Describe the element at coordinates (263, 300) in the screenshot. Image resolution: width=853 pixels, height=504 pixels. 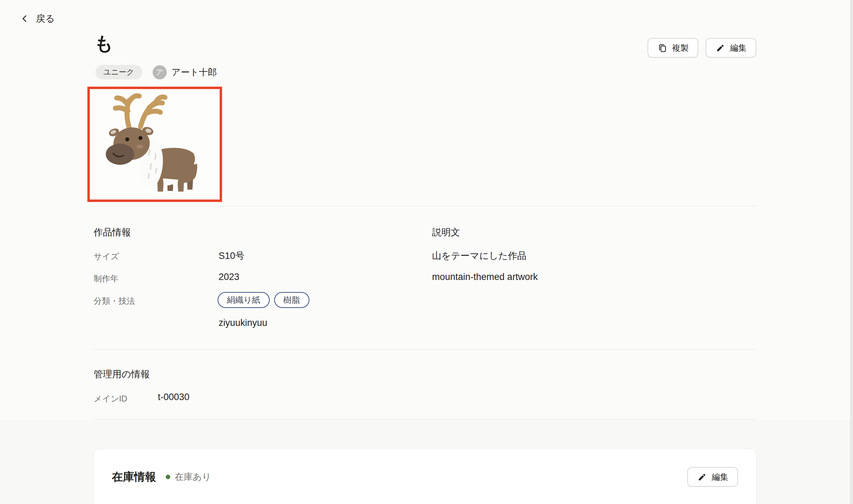
I see `technique-tags: 絹織り紙 樹脂` at that location.